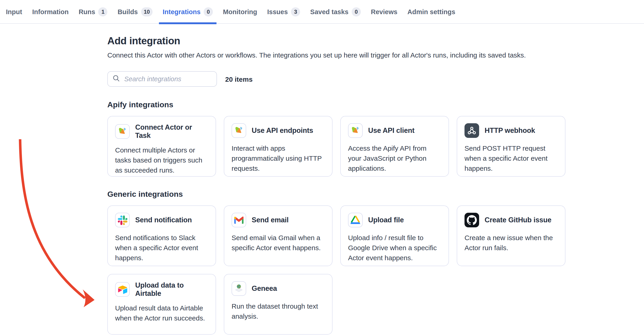  I want to click on card-title: Use API endpoints, so click(282, 130).